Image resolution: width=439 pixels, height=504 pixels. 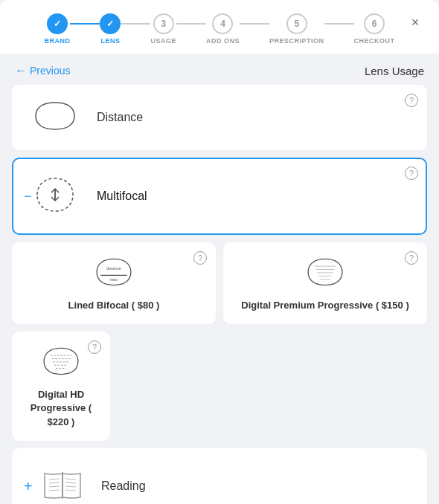 I want to click on distance-help-icon: ?, so click(x=411, y=100).